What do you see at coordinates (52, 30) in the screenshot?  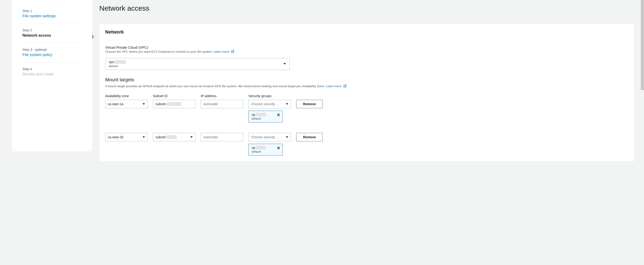 I see `step-number: Step 2` at bounding box center [52, 30].